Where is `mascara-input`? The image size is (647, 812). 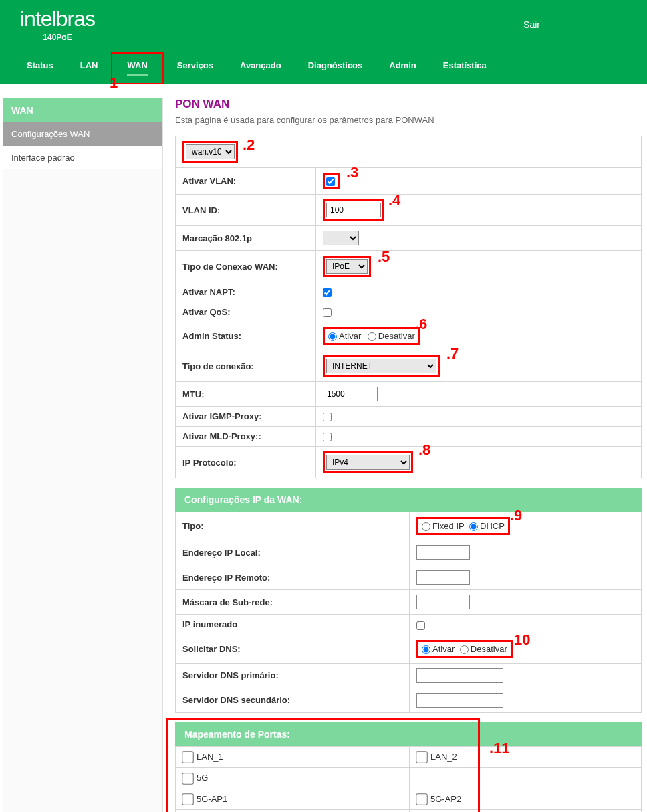 mascara-input is located at coordinates (443, 602).